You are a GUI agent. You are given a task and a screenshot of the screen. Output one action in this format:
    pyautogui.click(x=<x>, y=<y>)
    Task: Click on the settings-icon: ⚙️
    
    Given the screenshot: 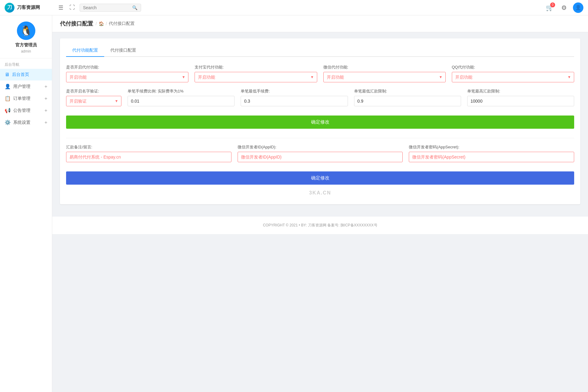 What is the action you would take?
    pyautogui.click(x=8, y=122)
    